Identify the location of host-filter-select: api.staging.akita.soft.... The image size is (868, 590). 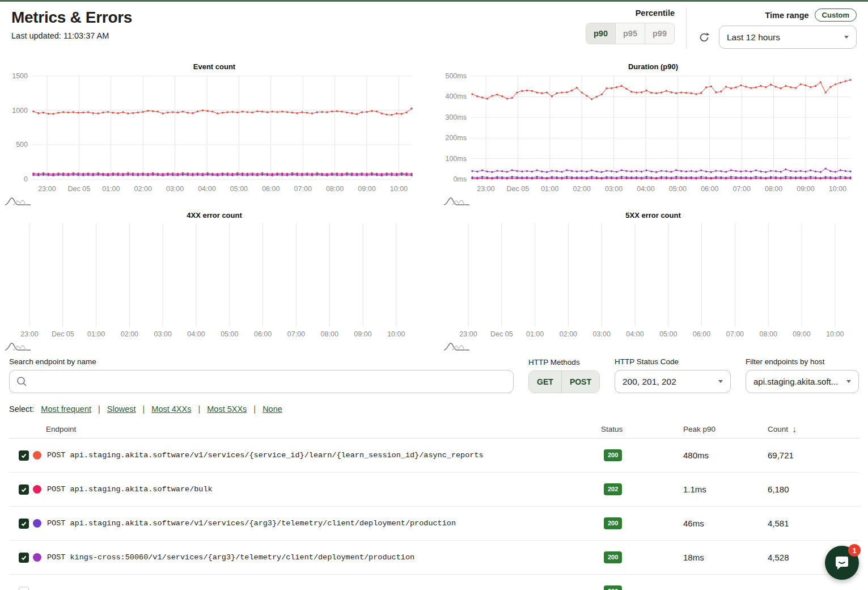
(802, 381).